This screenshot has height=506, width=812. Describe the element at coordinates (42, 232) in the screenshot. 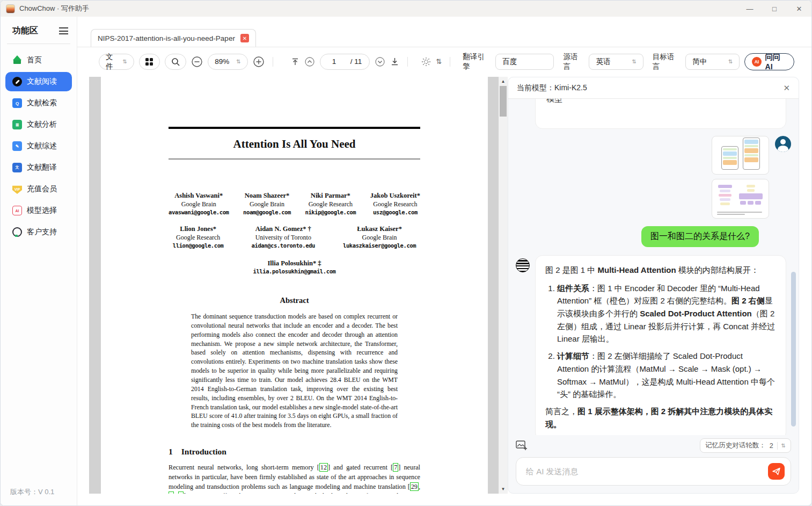

I see `sidebar-item-label: 客户支持` at that location.